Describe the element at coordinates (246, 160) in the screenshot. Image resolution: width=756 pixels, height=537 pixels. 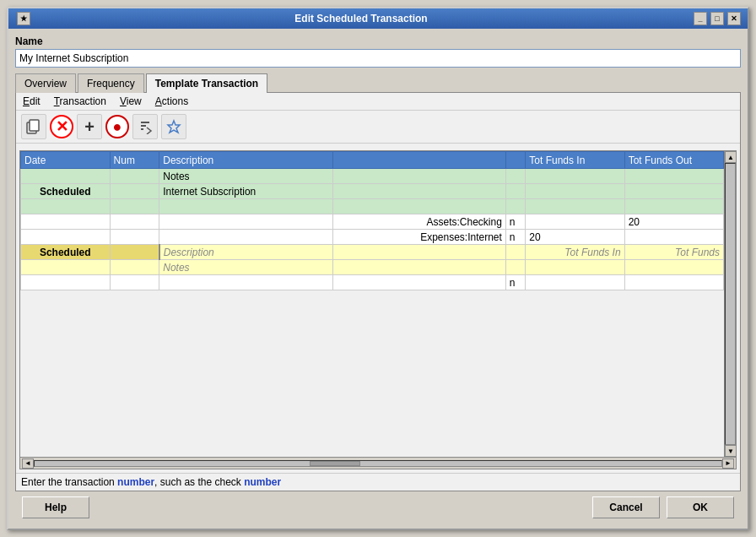
I see `header-desc: Description` at that location.